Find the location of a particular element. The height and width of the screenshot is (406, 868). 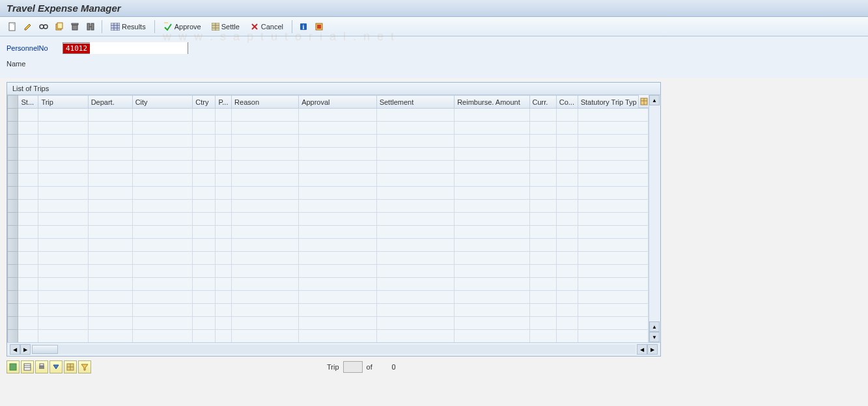

col-header-city: City is located at coordinates (163, 102).